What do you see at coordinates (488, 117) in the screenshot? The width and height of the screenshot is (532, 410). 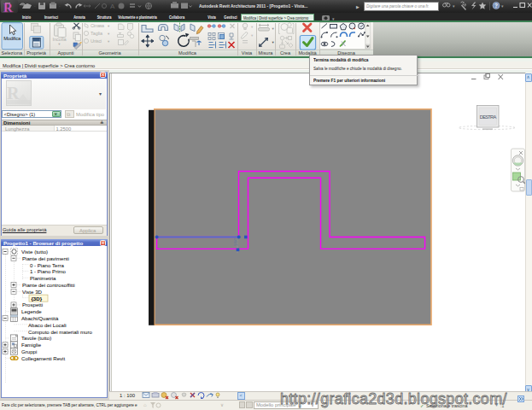 I see `svg-text: DESTRA` at bounding box center [488, 117].